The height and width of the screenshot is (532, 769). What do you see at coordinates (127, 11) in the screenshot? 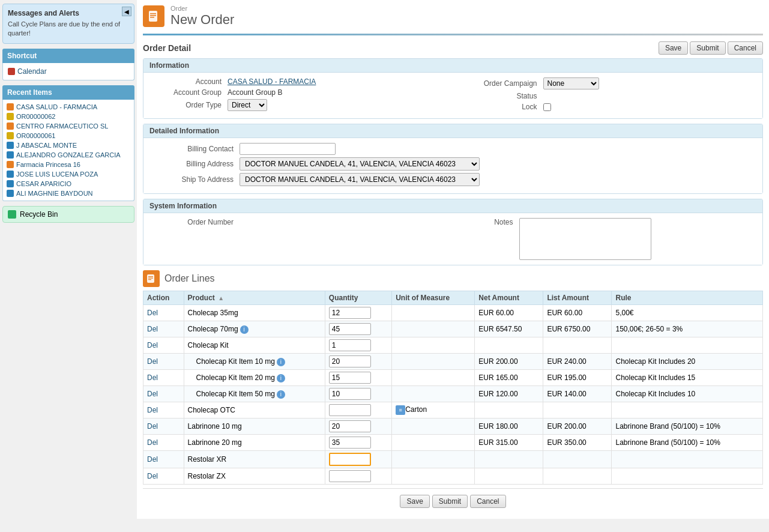
I see `collapse-button: ◀` at bounding box center [127, 11].